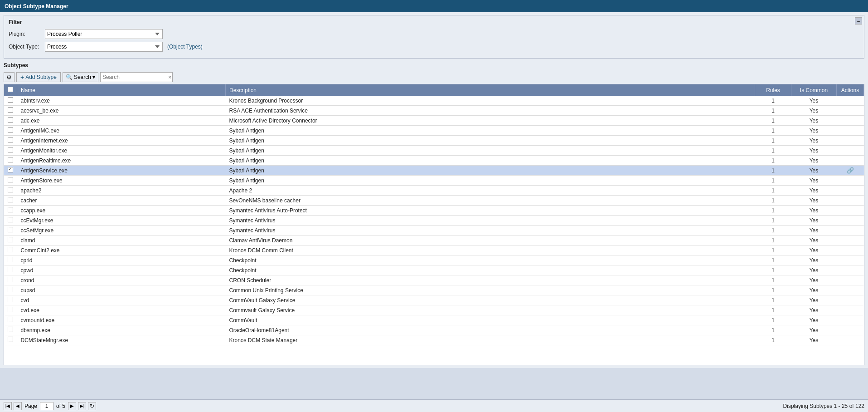  What do you see at coordinates (850, 171) in the screenshot?
I see `action-icon: 🔗` at bounding box center [850, 171].